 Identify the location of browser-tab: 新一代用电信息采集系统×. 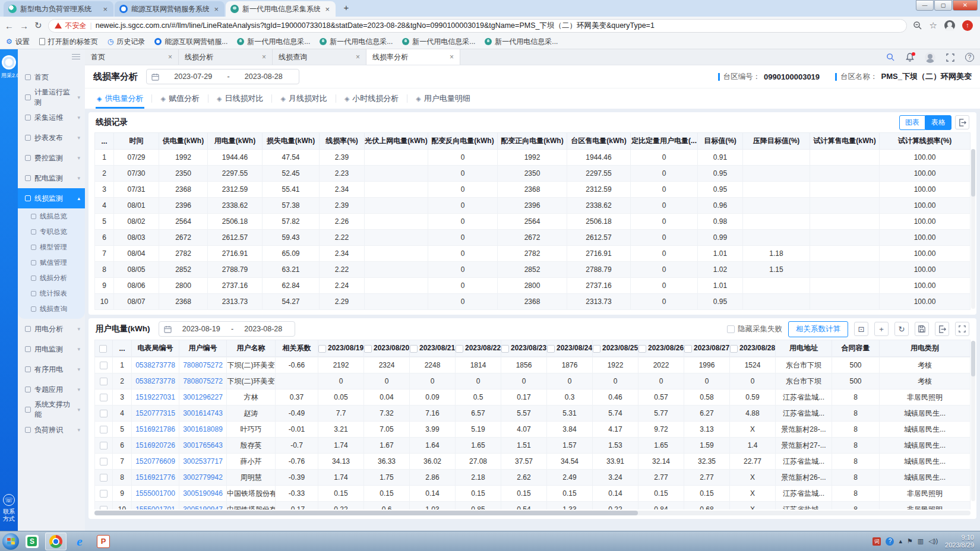
(280, 9).